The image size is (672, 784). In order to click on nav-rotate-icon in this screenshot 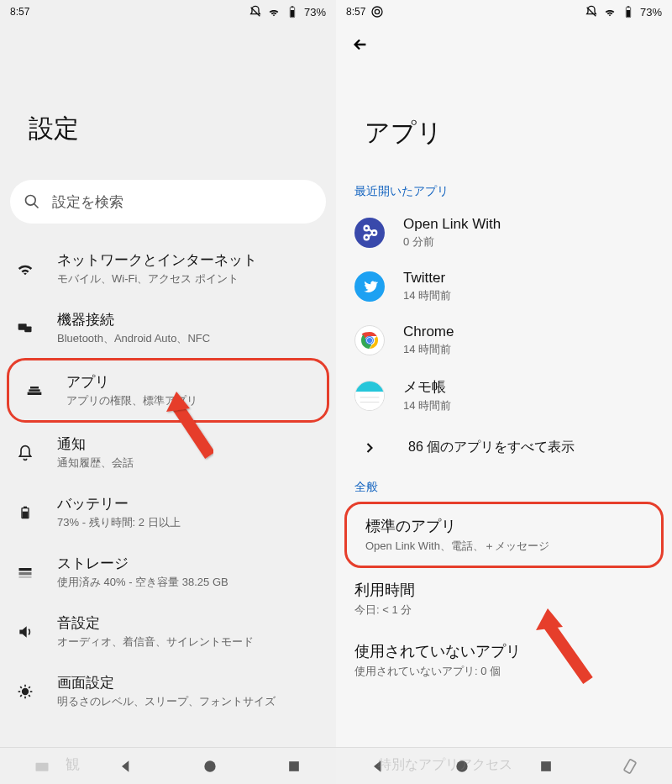, I will do `click(630, 766)`.